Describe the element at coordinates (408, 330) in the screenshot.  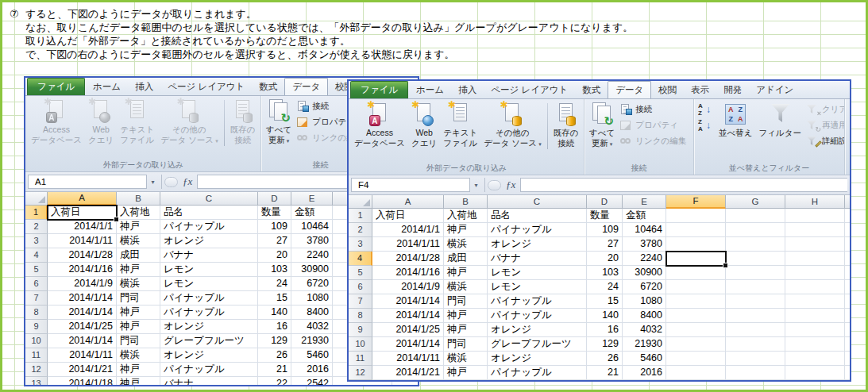
I see `cell: 2014/1/25` at that location.